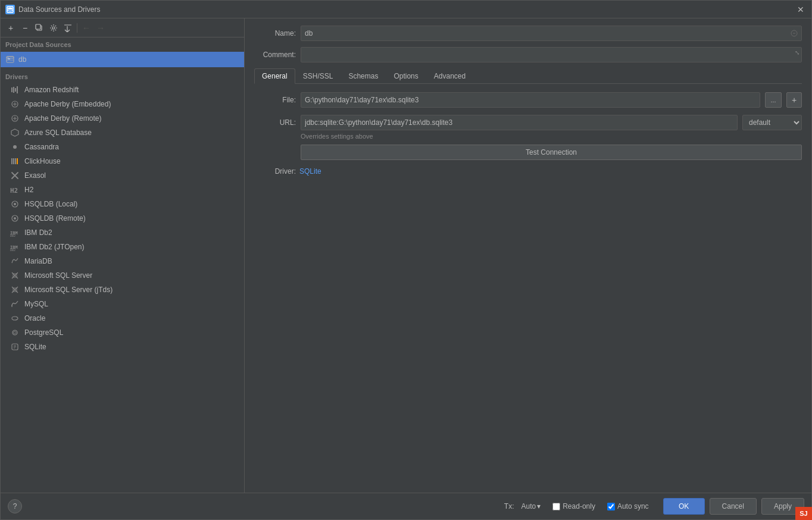  What do you see at coordinates (123, 190) in the screenshot?
I see `driver-h2: H2 H2` at bounding box center [123, 190].